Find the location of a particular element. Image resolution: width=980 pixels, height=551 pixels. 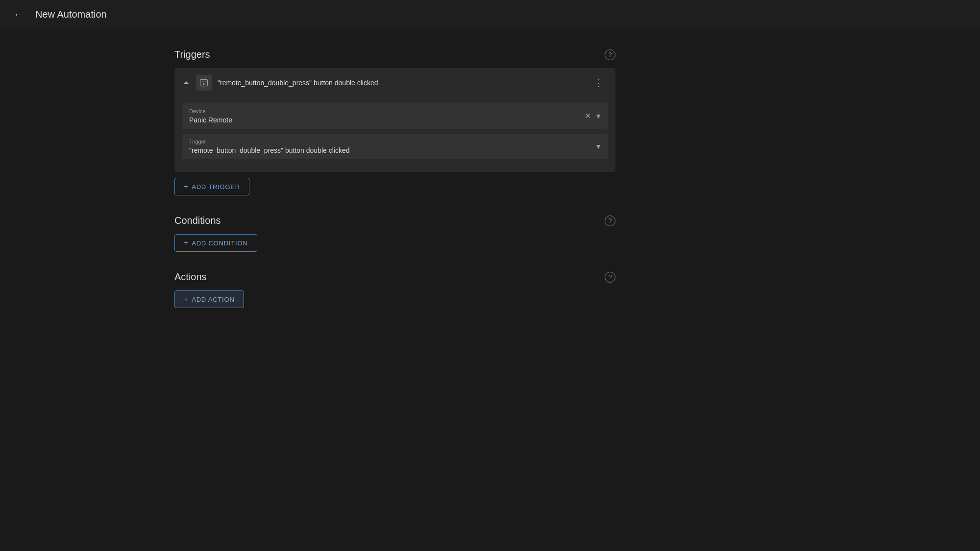

device-field-value: Panic Remote is located at coordinates (395, 120).